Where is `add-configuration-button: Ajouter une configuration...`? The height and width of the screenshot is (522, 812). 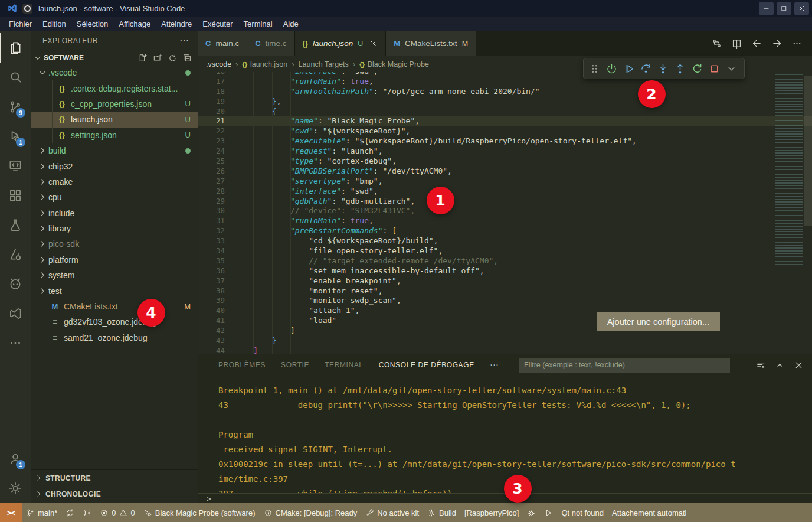
add-configuration-button: Ajouter une configuration... is located at coordinates (659, 321).